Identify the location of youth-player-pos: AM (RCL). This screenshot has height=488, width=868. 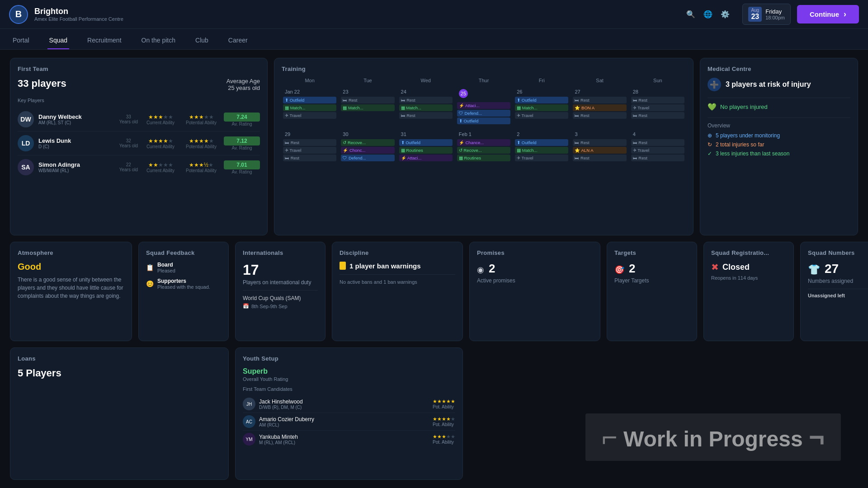
(344, 425).